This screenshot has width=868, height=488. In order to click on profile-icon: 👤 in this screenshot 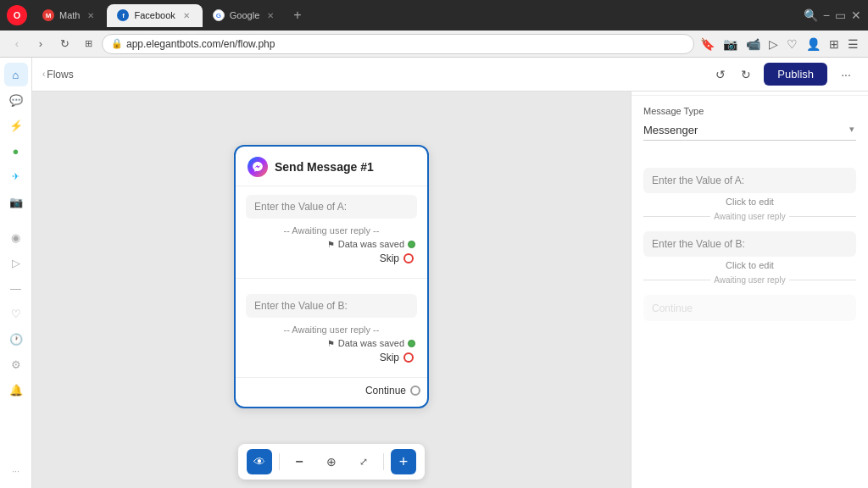, I will do `click(814, 44)`.